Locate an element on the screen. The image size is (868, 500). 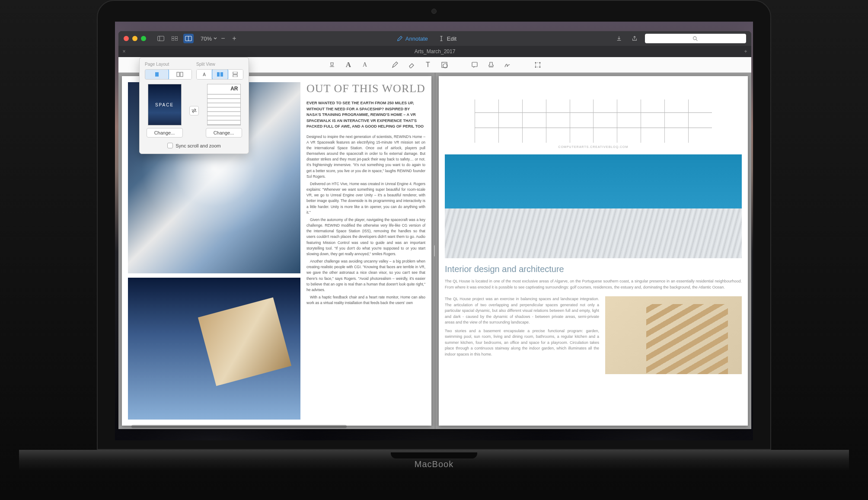
change-right-document-button: Change... is located at coordinates (224, 133).